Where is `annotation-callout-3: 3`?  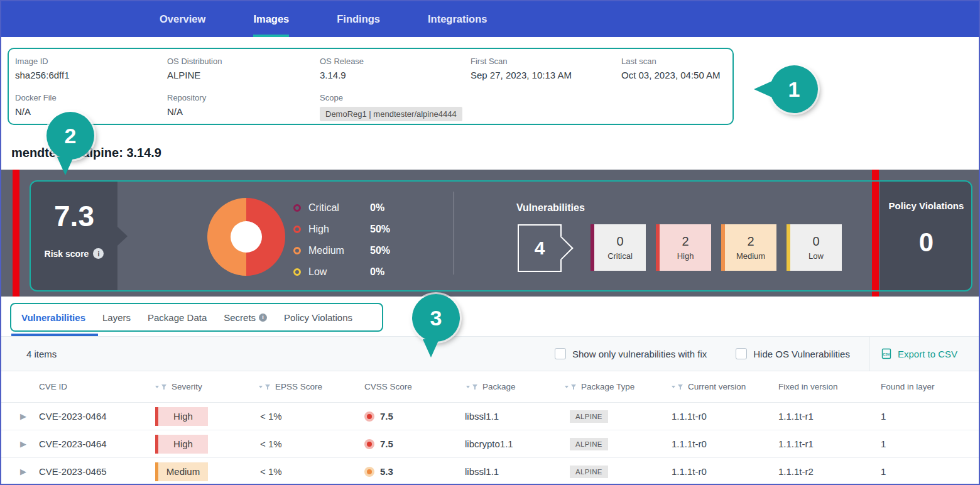 annotation-callout-3: 3 is located at coordinates (436, 318).